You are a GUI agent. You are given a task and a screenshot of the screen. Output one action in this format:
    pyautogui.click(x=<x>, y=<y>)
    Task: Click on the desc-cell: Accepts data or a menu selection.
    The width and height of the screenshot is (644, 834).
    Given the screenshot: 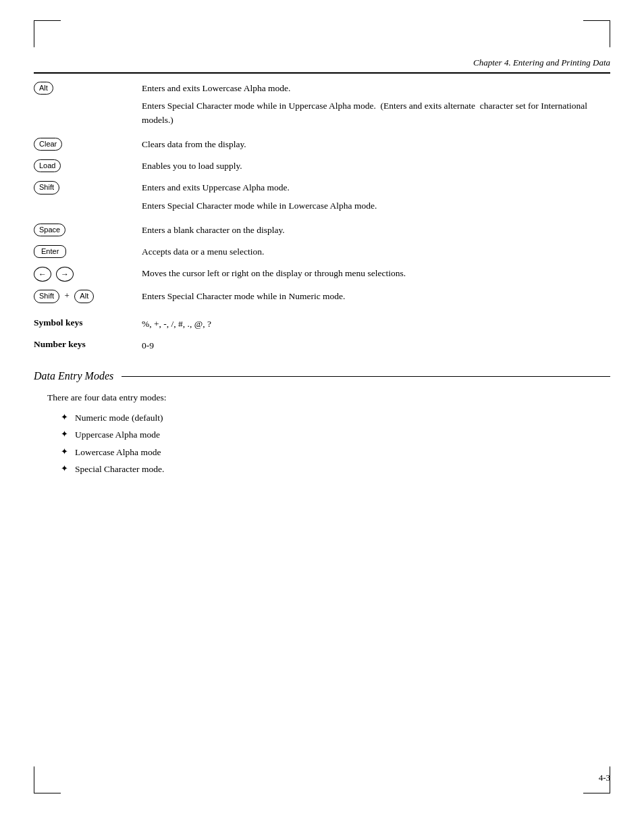 What is the action you would take?
    pyautogui.click(x=376, y=252)
    